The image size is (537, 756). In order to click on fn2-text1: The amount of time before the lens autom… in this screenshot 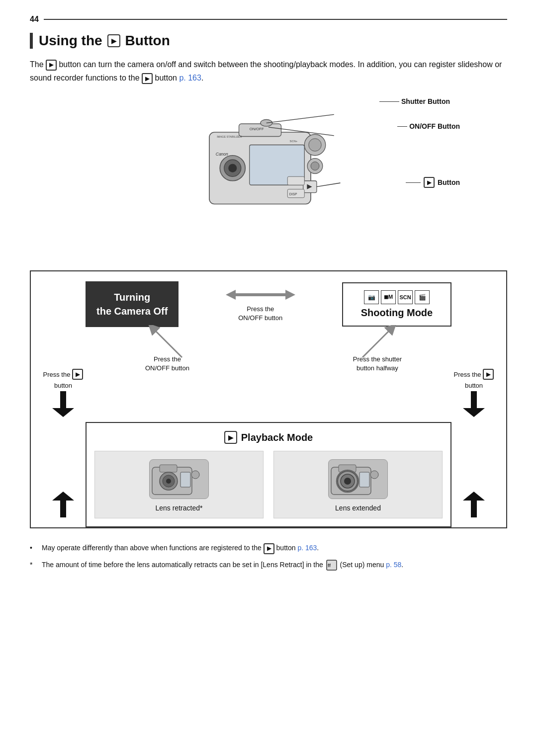, I will do `click(182, 565)`.